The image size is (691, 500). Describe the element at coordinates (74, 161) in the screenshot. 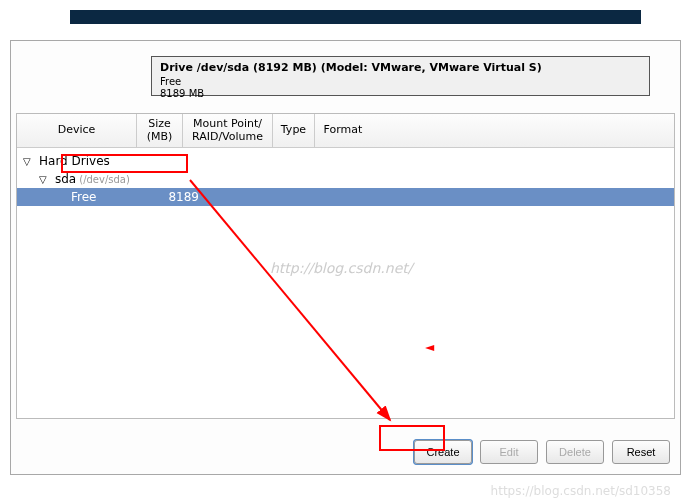

I see `tree-root-label: Hard Drives` at that location.